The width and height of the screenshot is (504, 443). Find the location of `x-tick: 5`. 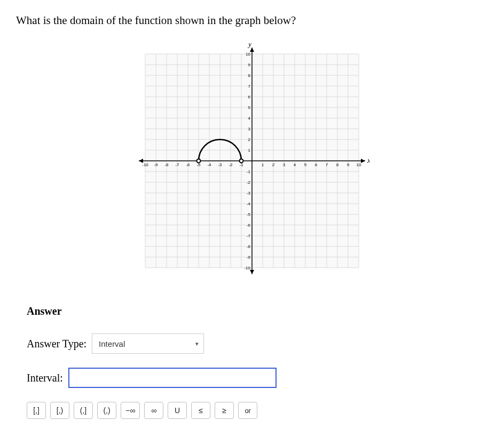

x-tick: 5 is located at coordinates (305, 165).